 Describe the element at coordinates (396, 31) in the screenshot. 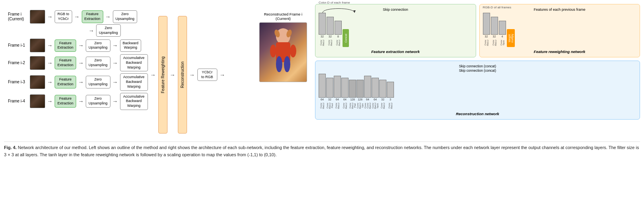

I see `feat-extract-network-box: Skip connection Color-D of each frame 32…` at that location.